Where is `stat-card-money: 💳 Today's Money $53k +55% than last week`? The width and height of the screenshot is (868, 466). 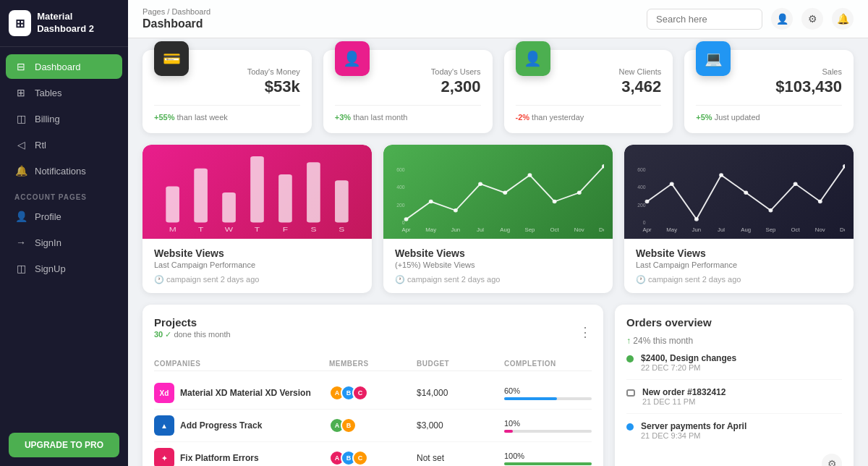
stat-card-money: 💳 Today's Money $53k +55% than last week is located at coordinates (227, 91).